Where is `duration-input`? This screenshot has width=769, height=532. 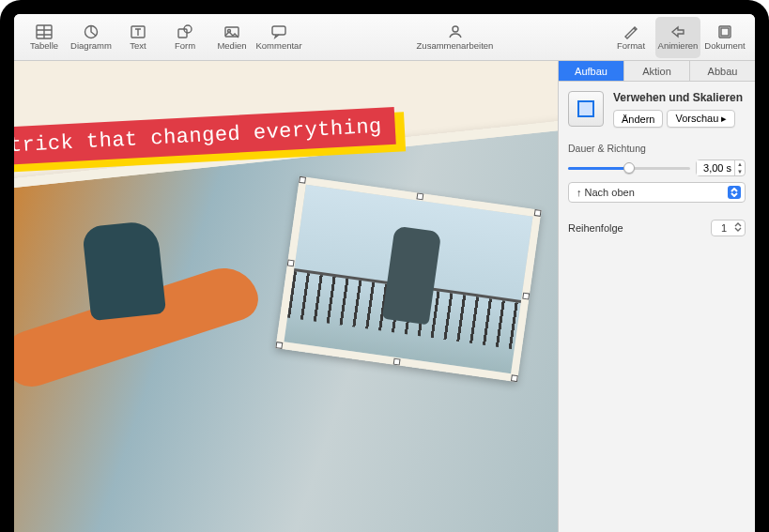
duration-input is located at coordinates (715, 168).